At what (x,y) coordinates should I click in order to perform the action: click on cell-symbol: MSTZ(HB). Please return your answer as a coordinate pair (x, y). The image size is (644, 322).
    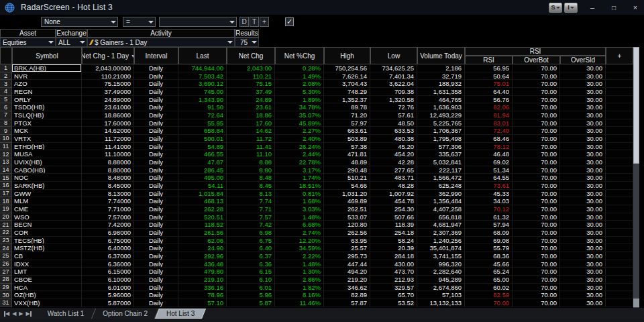
    Looking at the image, I should click on (47, 248).